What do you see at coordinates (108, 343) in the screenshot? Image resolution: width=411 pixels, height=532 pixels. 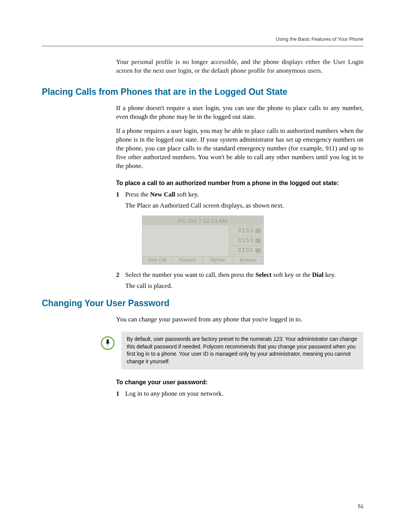 I see `pushpin-icon` at bounding box center [108, 343].